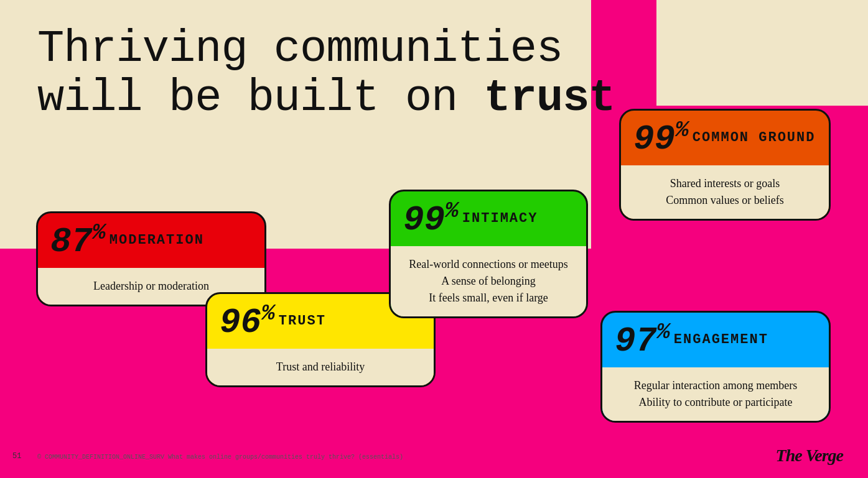 This screenshot has height=478, width=868. Describe the element at coordinates (488, 219) in the screenshot. I see `intimacy-header: 99% INTIMACY` at that location.